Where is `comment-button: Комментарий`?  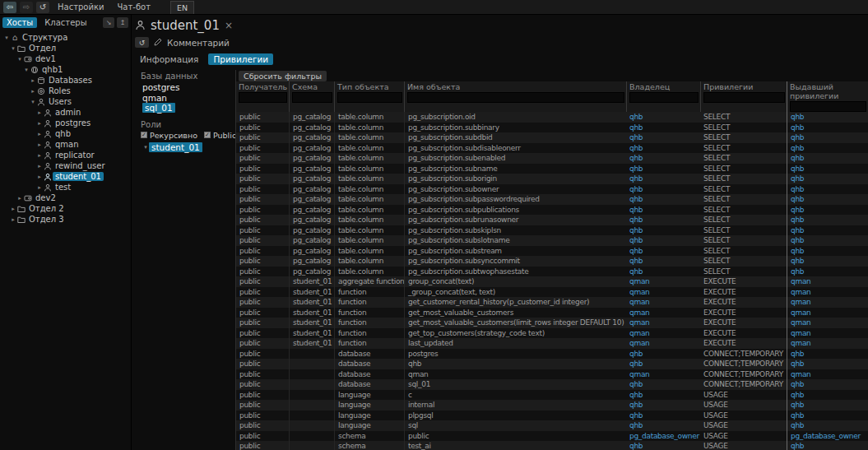 comment-button: Комментарий is located at coordinates (198, 43).